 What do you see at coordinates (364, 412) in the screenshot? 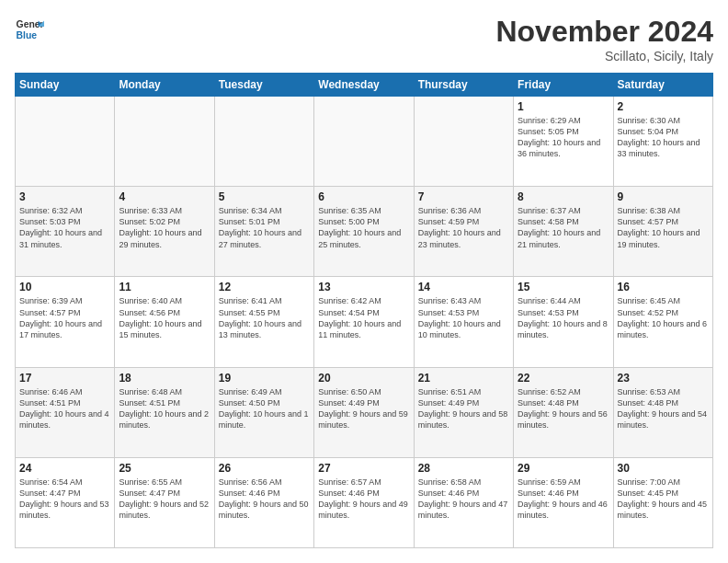
I see `table-row: 20Sunrise: 6:50 AM Sunset: 4:49 PM Dayli…` at bounding box center [364, 412].